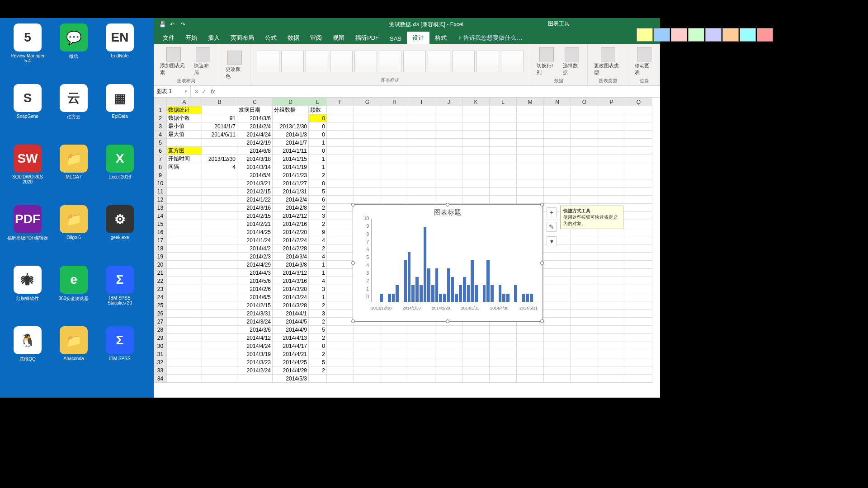  Describe the element at coordinates (368, 338) in the screenshot. I see `cell-G29` at that location.